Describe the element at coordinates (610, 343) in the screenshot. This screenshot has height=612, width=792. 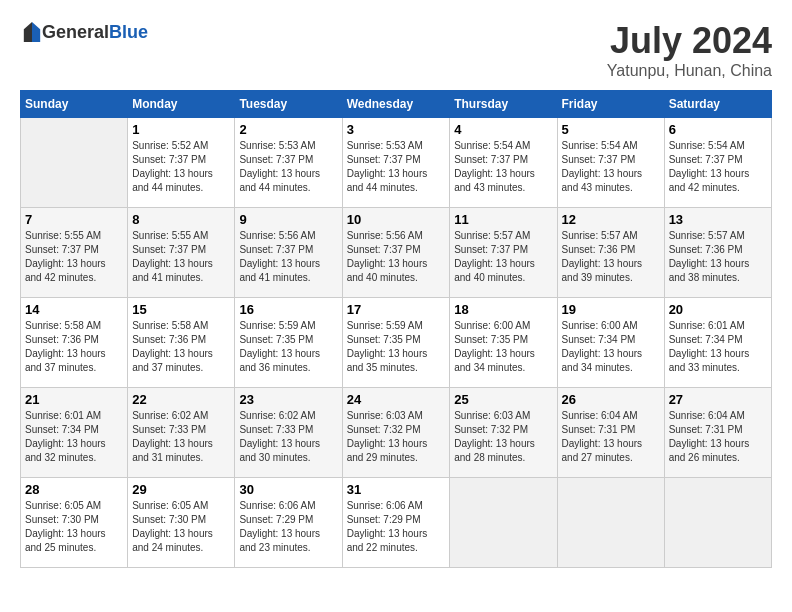
I see `calendar-cell: 19Sunrise: 6:00 AMSunset: 7:34 PMDayligh…` at that location.